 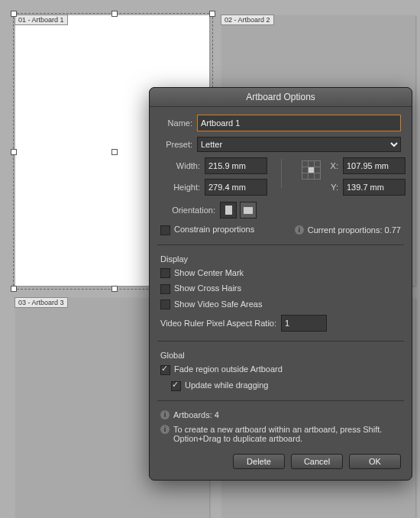 What do you see at coordinates (281, 98) in the screenshot?
I see `dialog-title: Artboard Options` at bounding box center [281, 98].